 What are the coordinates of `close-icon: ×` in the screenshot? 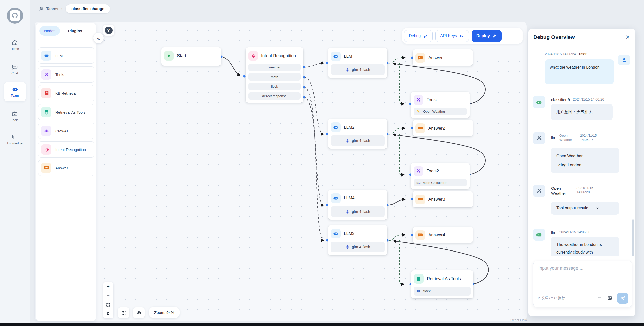 It's located at (628, 37).